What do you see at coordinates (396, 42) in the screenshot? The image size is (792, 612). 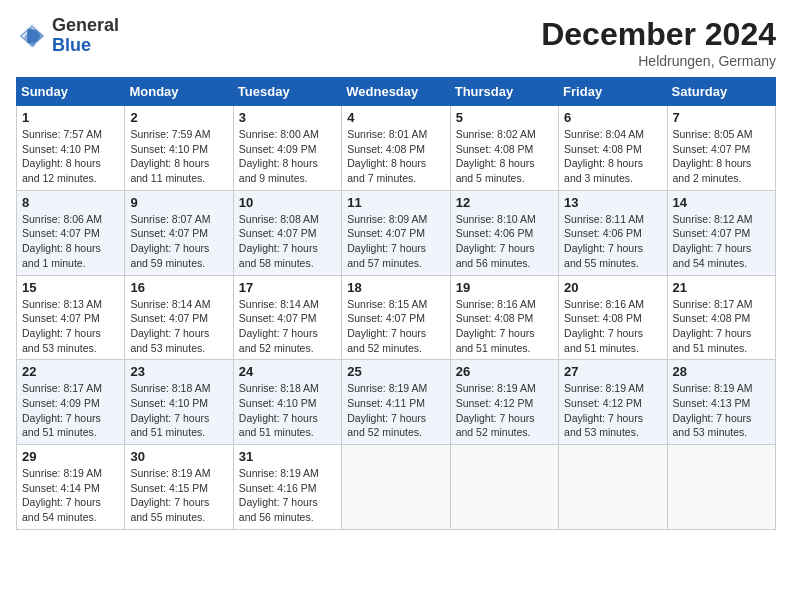 I see `page-header: General Blue December 2024 Heldrungen, G…` at bounding box center [396, 42].